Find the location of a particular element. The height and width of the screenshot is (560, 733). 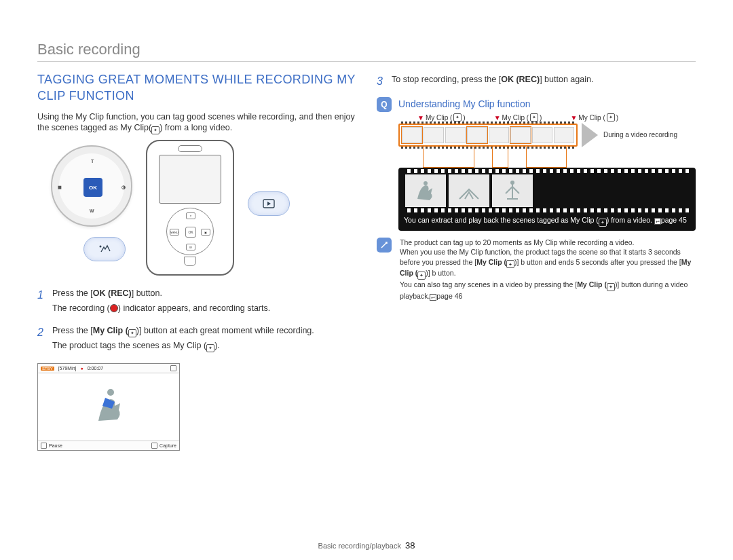

note-text: When you use the My Clip function, the p… is located at coordinates (548, 263).